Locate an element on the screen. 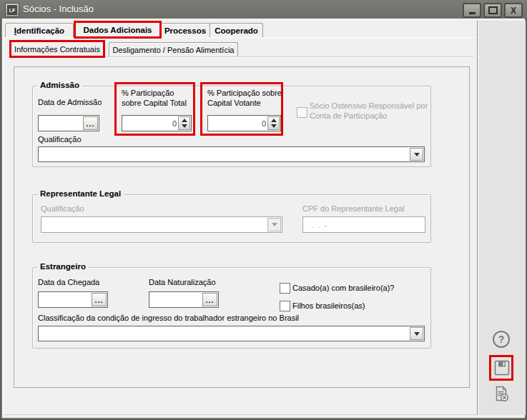 Image resolution: width=527 pixels, height=420 pixels. part-capital-total-label: % Participação sobre Capital Total is located at coordinates (158, 98).